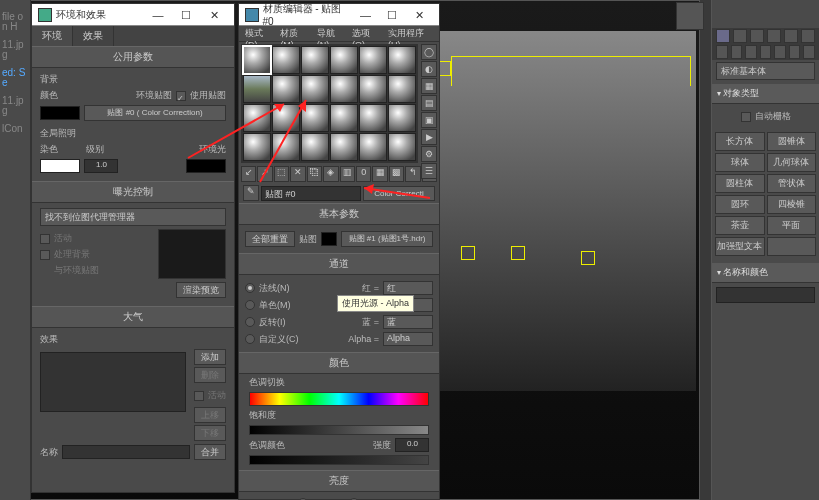 The height and width of the screenshot is (500, 819). What do you see at coordinates (380, 174) in the screenshot?
I see `show-map-icon: ▦` at bounding box center [380, 174].